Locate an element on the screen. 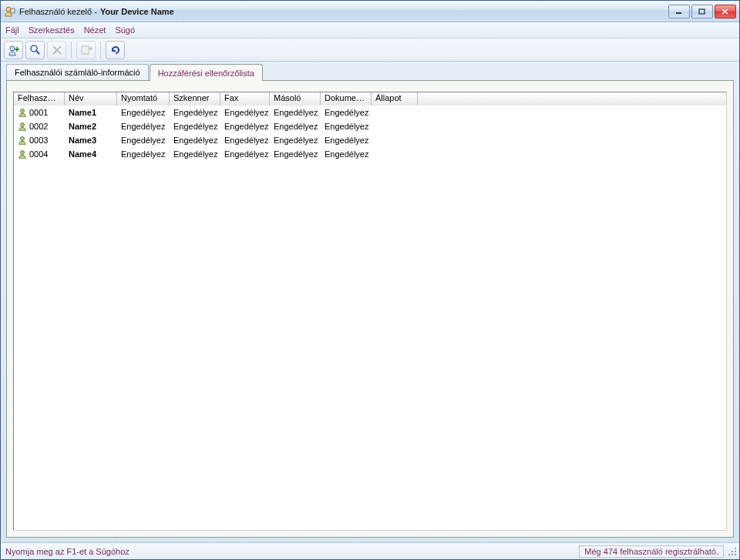 This screenshot has height=560, width=740. cell-name: Name1 is located at coordinates (91, 112).